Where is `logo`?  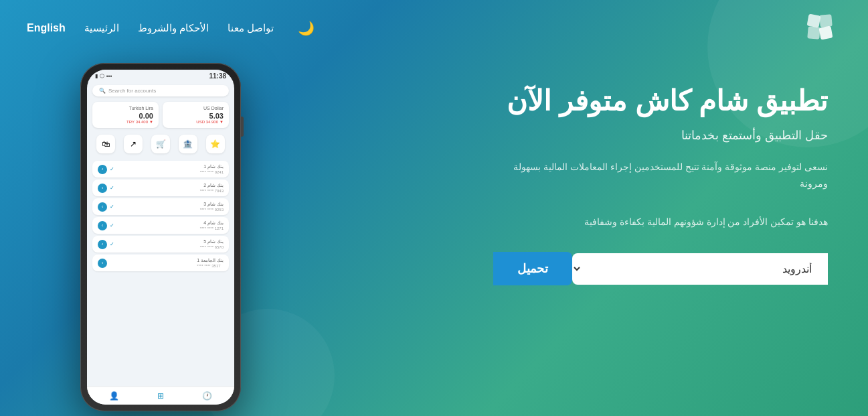 logo is located at coordinates (821, 28).